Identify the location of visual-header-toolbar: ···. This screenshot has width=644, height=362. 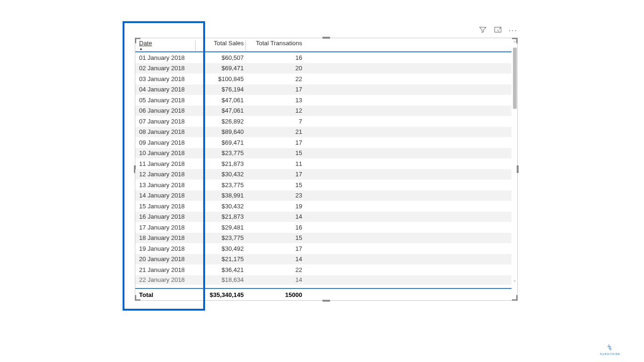
(498, 31).